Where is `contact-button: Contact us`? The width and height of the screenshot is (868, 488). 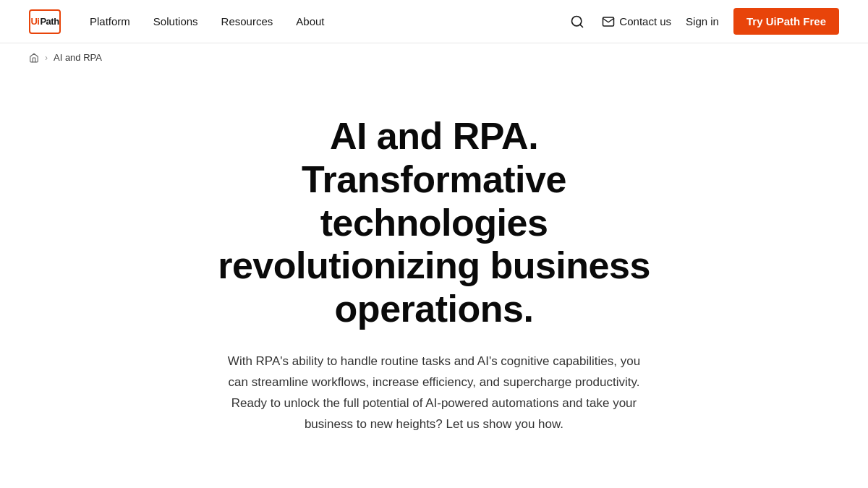
contact-button: Contact us is located at coordinates (637, 22).